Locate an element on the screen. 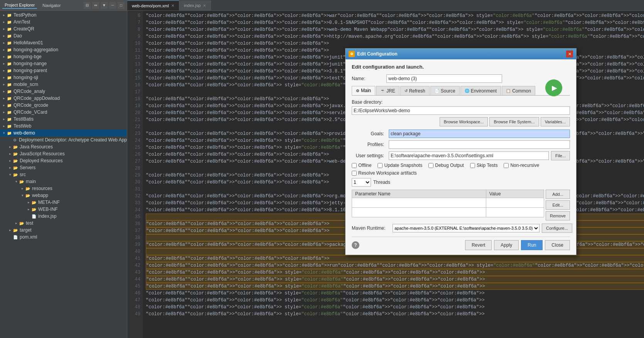 The width and height of the screenshot is (644, 338). collapse-all-btn: ⊟ is located at coordinates (87, 5).